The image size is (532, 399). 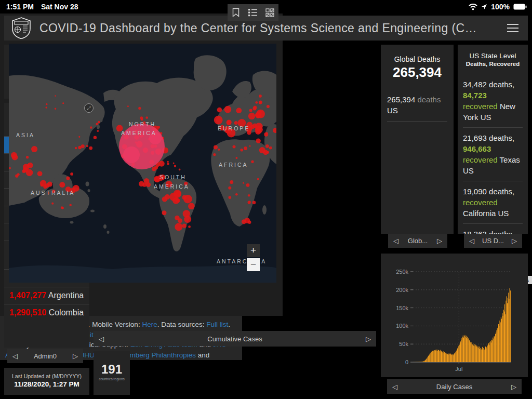 I want to click on state-list-item: 19,090 deaths, recovered California US, so click(x=493, y=203).